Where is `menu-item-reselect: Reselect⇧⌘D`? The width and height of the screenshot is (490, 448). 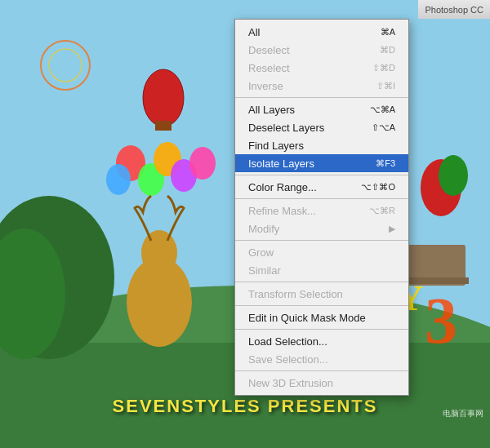
menu-item-reselect: Reselect⇧⌘D is located at coordinates (322, 68).